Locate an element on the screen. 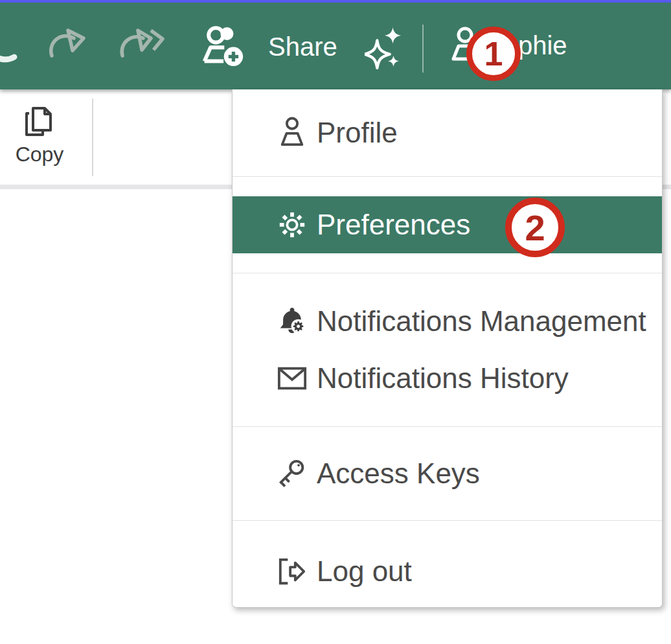  app-header: Share Sophie is located at coordinates (336, 46).